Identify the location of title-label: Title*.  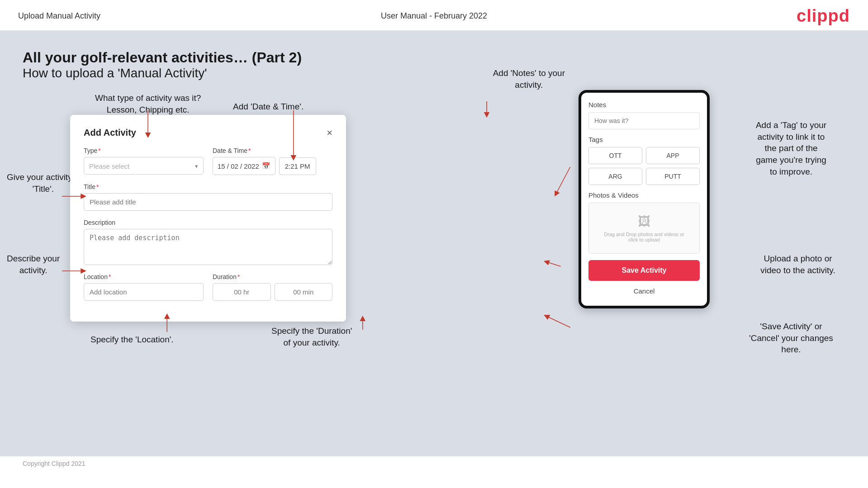
(208, 187).